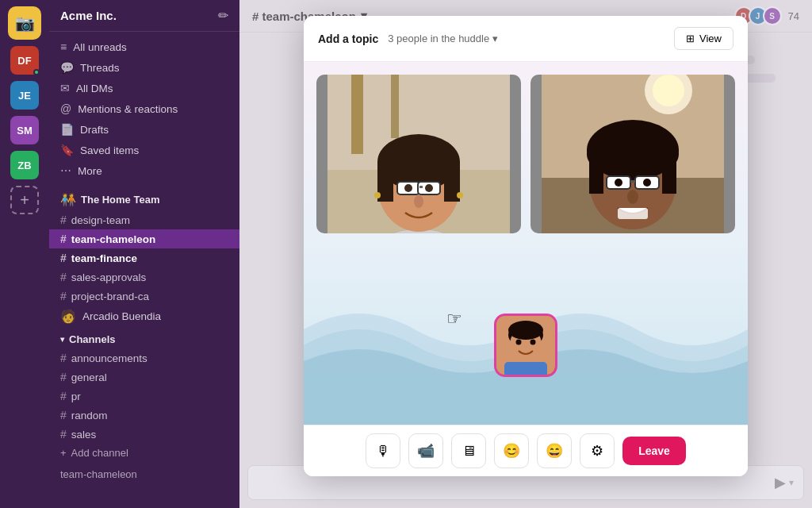 The width and height of the screenshot is (812, 508). I want to click on huddle-dropdown-arrow: ▾, so click(495, 38).